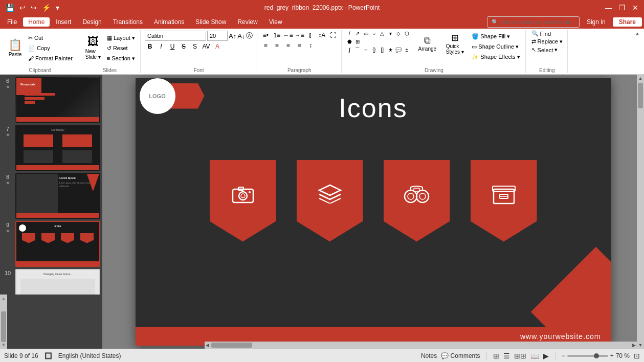  What do you see at coordinates (232, 36) in the screenshot?
I see `increase-font-button: A↑` at bounding box center [232, 36].